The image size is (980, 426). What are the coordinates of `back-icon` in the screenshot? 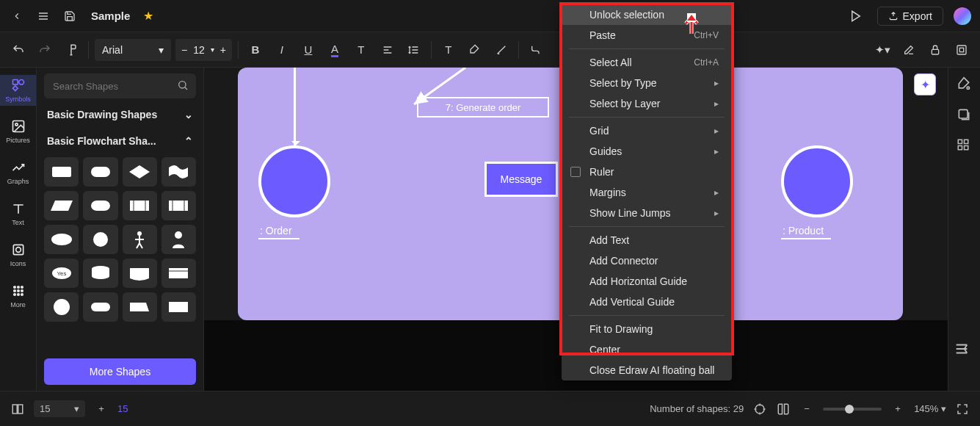 It's located at (17, 16).